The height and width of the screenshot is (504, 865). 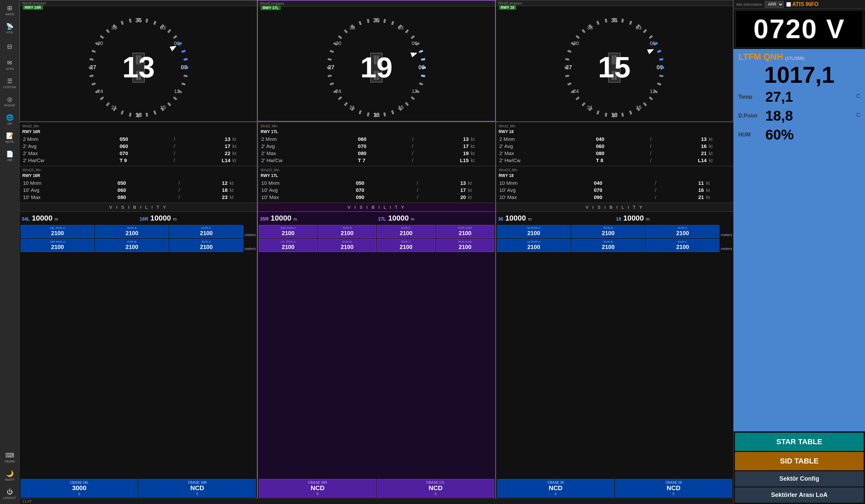 I want to click on rwy-label-3: RWY 18, so click(x=508, y=8).